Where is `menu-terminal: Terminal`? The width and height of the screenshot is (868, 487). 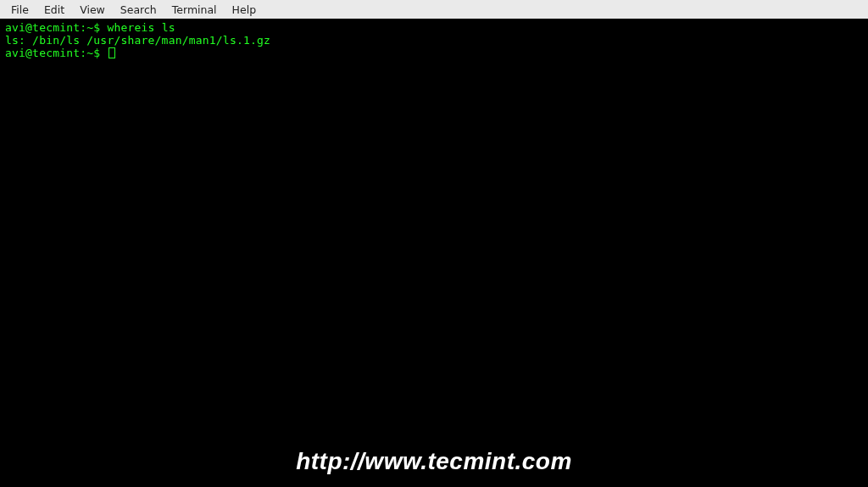 menu-terminal: Terminal is located at coordinates (195, 10).